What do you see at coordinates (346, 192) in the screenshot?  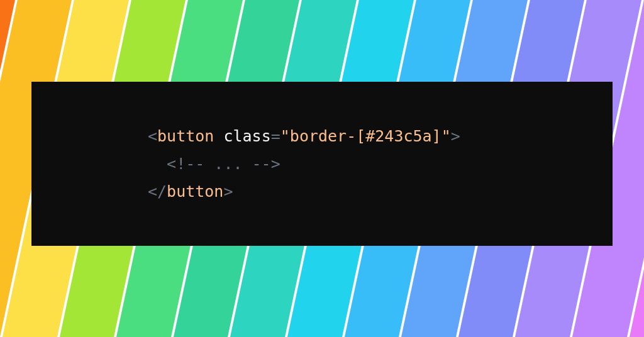 I see `code-line-3: </button>` at bounding box center [346, 192].